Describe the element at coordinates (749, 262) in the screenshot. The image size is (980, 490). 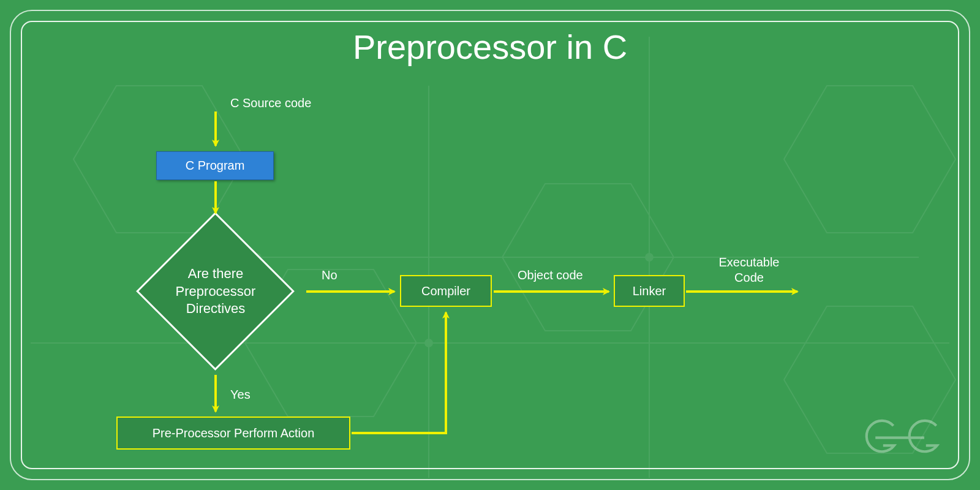
I see `label-exec-line1: Executable` at that location.